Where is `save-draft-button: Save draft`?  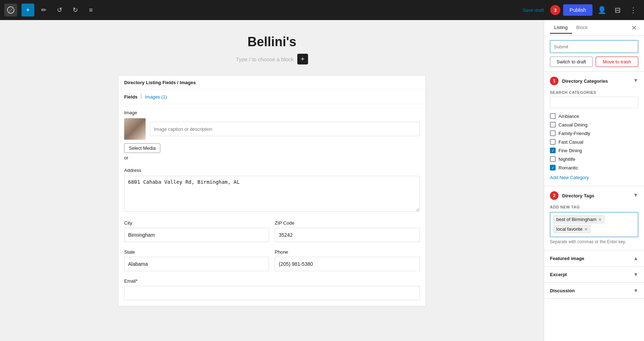 save-draft-button: Save draft is located at coordinates (533, 10).